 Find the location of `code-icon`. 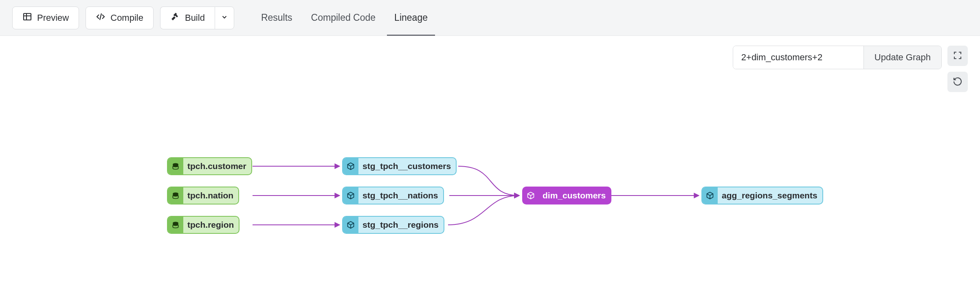

code-icon is located at coordinates (101, 18).